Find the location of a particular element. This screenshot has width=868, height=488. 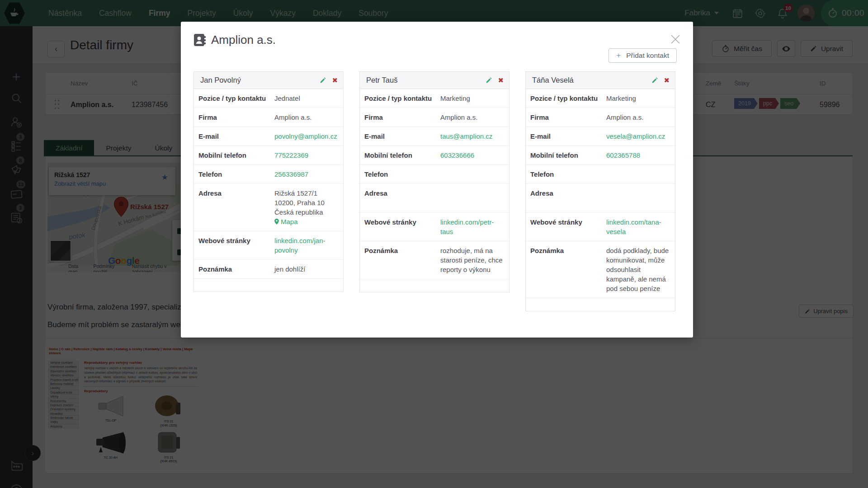

contact-name: Petr Tauš is located at coordinates (426, 80).